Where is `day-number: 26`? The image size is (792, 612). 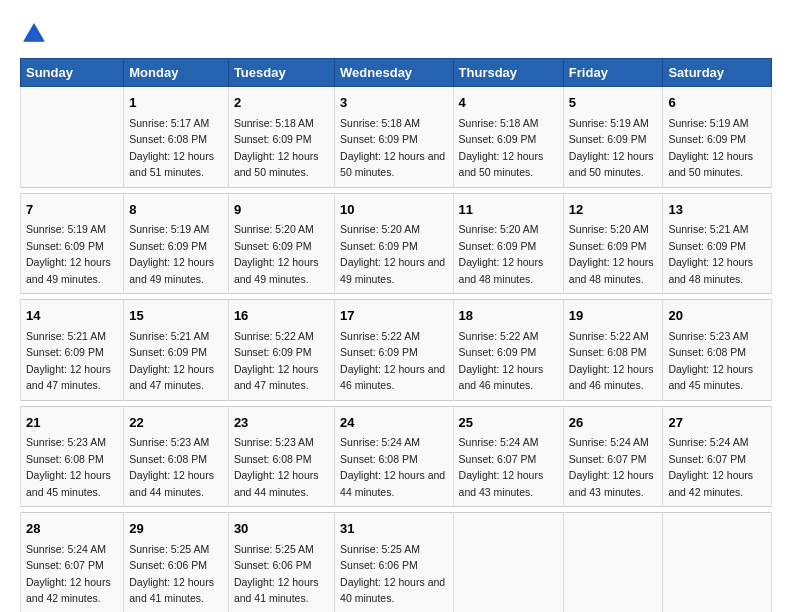 day-number: 26 is located at coordinates (614, 423).